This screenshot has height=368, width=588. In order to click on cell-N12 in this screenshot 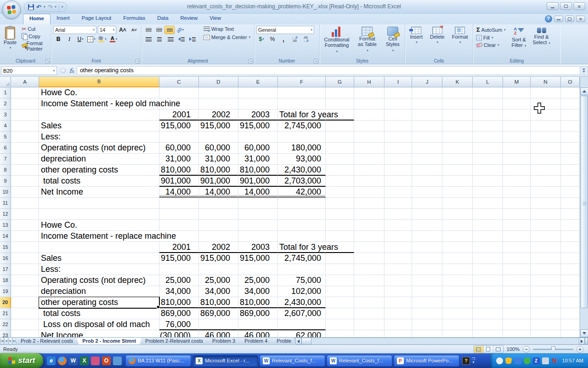, I will do `click(546, 214)`.